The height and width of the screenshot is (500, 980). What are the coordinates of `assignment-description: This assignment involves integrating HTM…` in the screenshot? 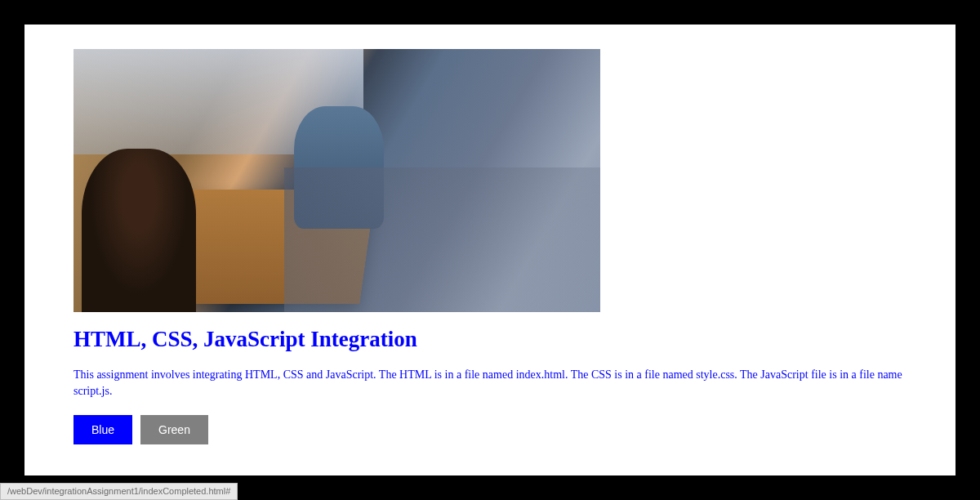 It's located at (490, 382).